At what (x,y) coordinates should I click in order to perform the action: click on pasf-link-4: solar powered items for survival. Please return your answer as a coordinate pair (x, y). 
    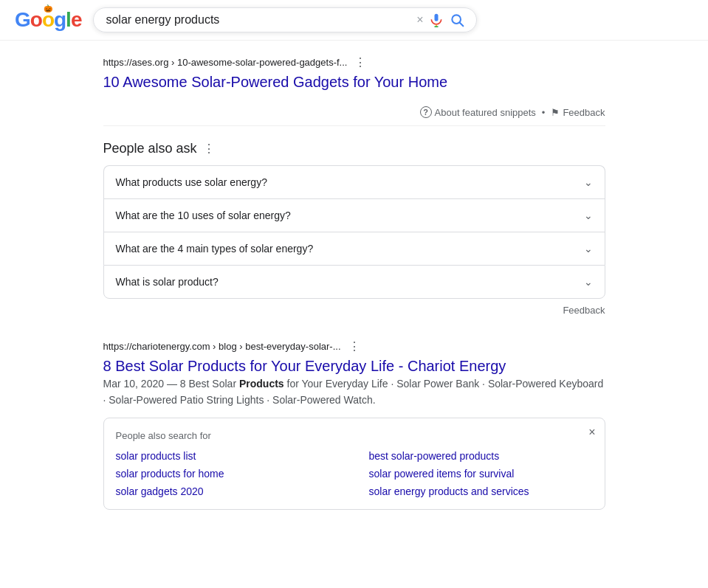
    Looking at the image, I should click on (481, 474).